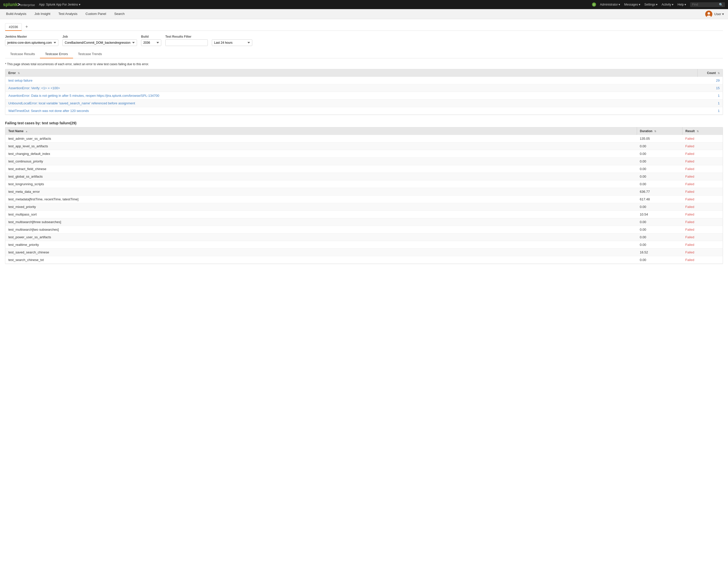  Describe the element at coordinates (659, 5) in the screenshot. I see `topbar-right: i Administrator ▾ Messages ▾ Settings ▾ …` at that location.